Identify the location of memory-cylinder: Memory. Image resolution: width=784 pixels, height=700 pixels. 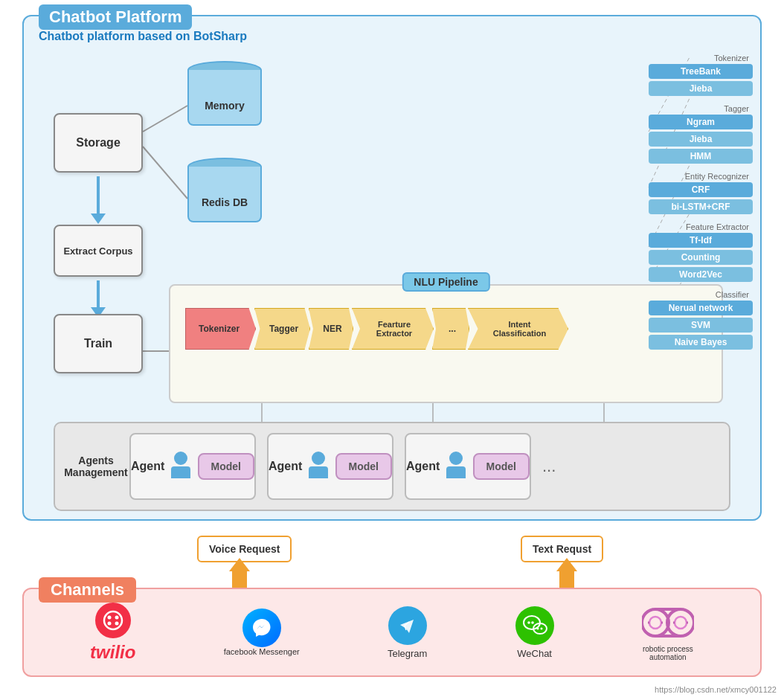
(225, 94).